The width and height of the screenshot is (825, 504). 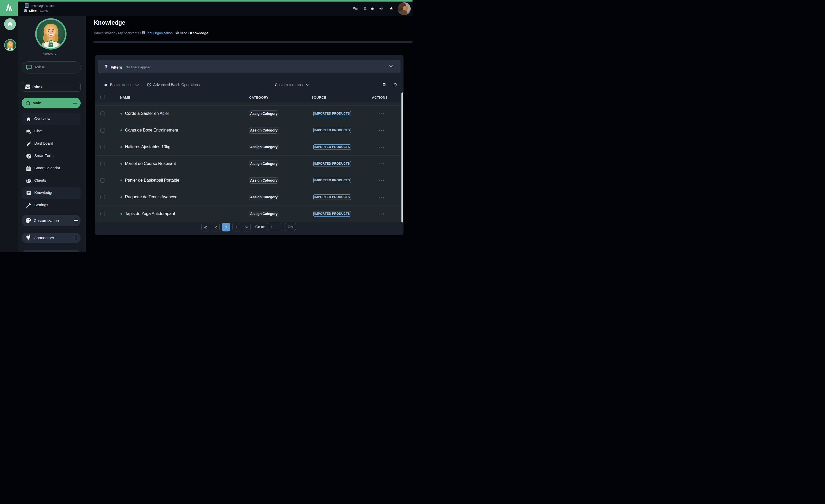 What do you see at coordinates (354, 8) in the screenshot?
I see `svg-text: A` at bounding box center [354, 8].